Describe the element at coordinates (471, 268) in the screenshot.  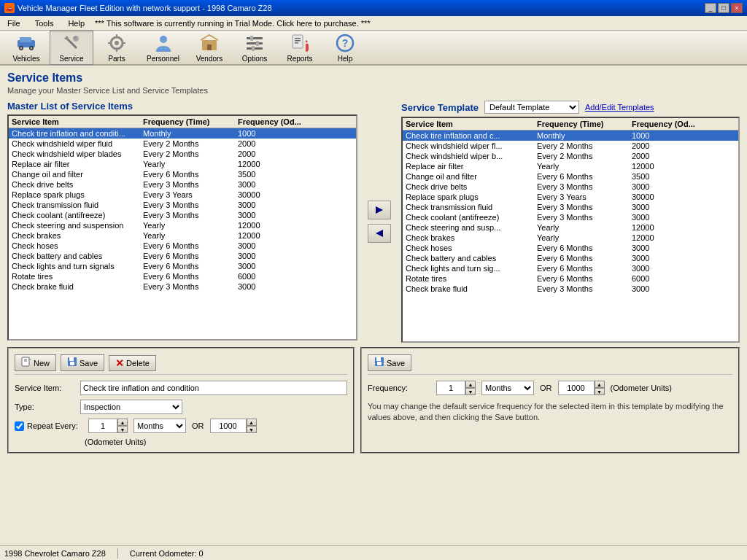
I see `template-cell-item: Check lights and turn sig...` at that location.